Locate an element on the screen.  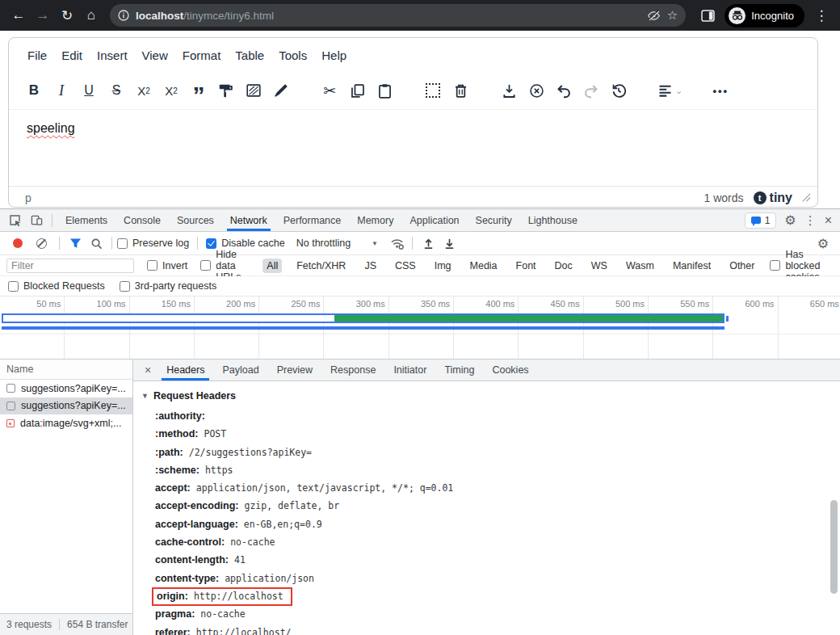
details-tab: Response is located at coordinates (353, 370).